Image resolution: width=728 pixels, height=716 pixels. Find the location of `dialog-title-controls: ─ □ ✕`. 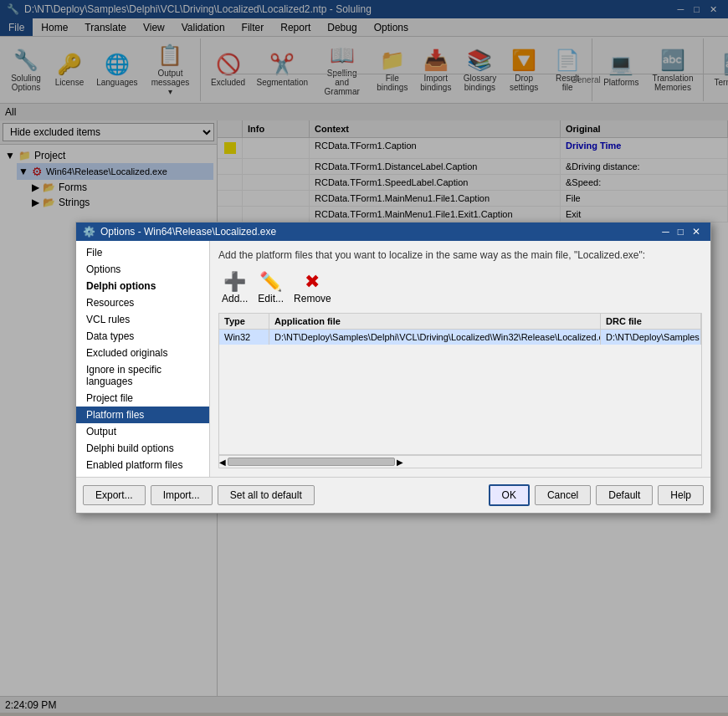

dialog-title-controls: ─ □ ✕ is located at coordinates (681, 232).